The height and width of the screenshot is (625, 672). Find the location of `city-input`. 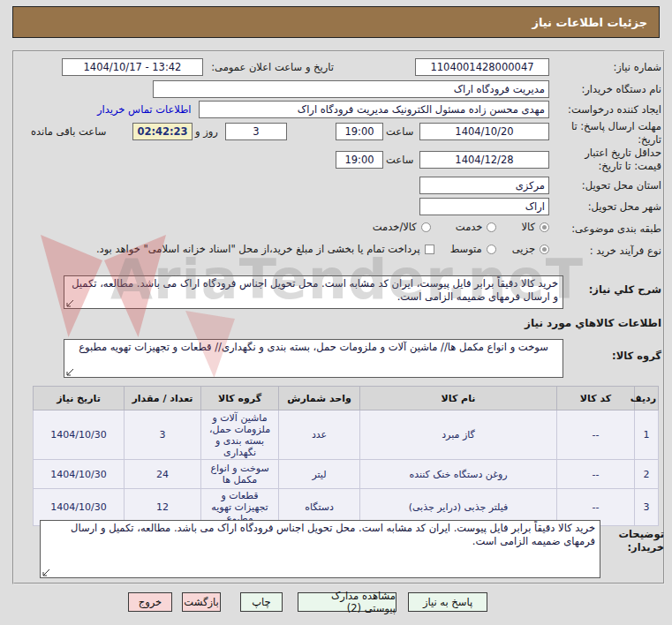

city-input is located at coordinates (484, 207).